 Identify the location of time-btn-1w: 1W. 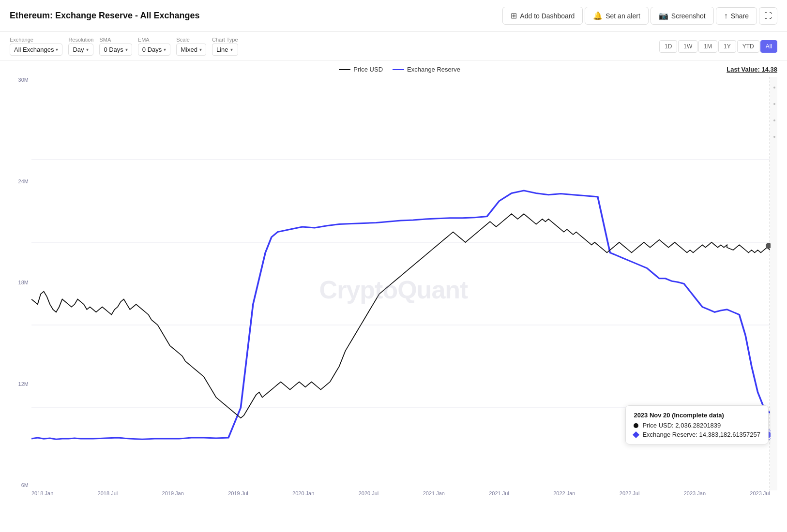
(688, 46).